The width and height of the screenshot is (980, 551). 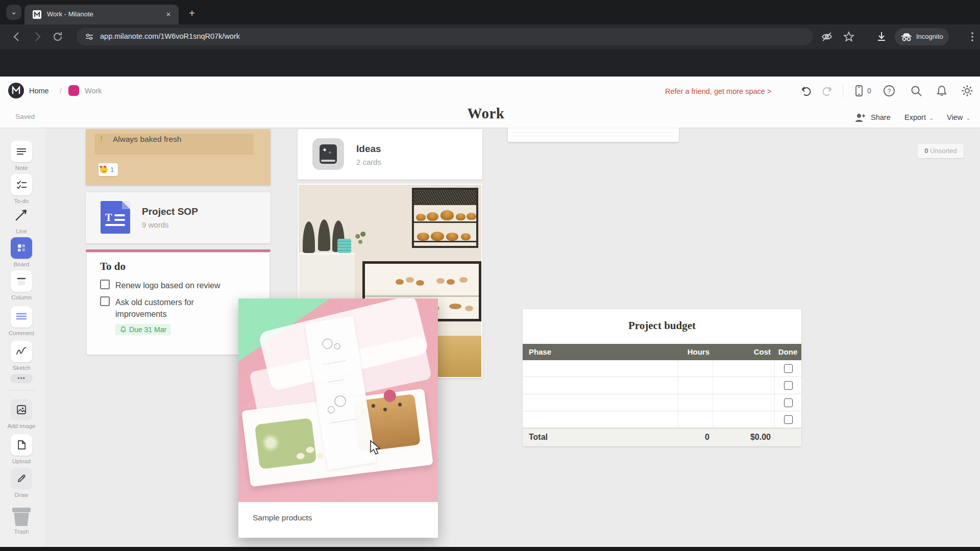 I want to click on search-icon, so click(x=916, y=91).